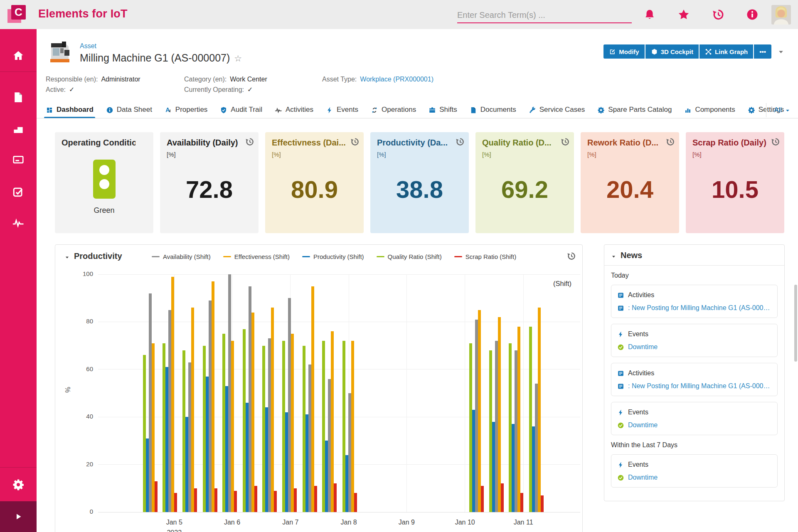  What do you see at coordinates (19, 15) in the screenshot?
I see `app-logo: C` at bounding box center [19, 15].